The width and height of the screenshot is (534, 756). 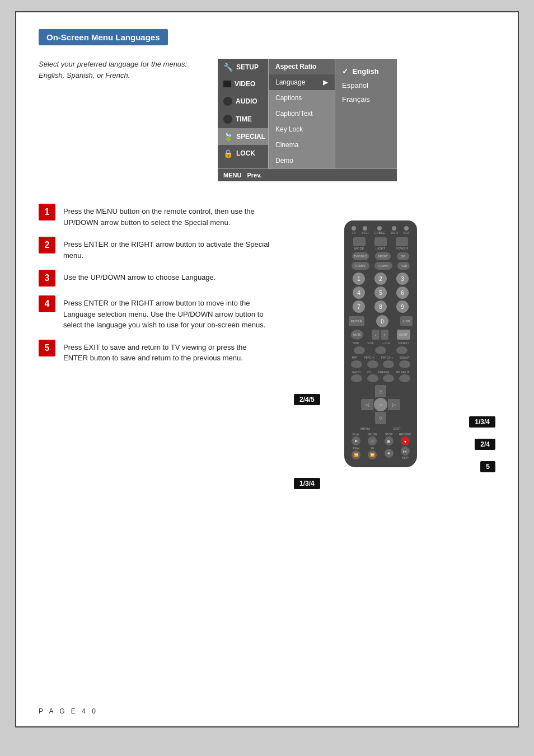 What do you see at coordinates (365, 233) in the screenshot?
I see `vcr-label: VCR` at bounding box center [365, 233].